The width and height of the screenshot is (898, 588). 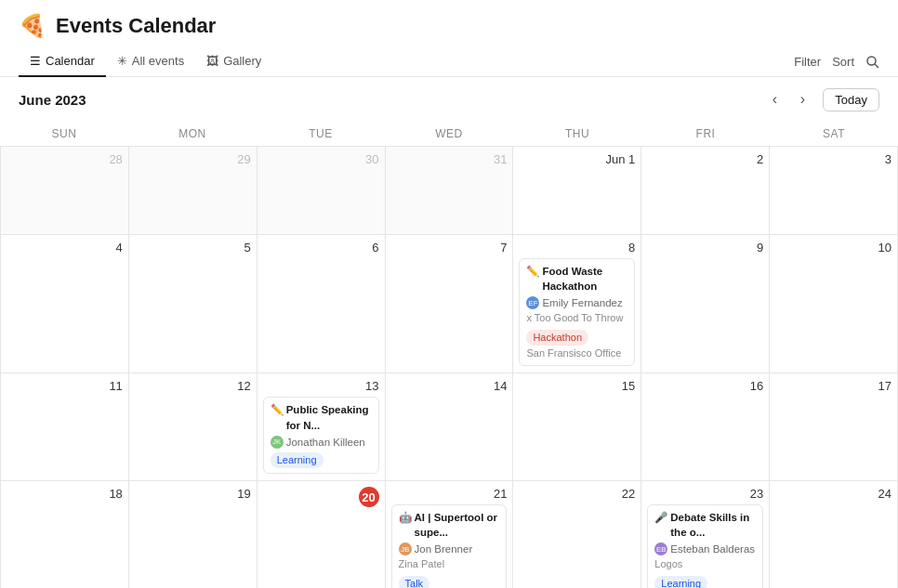 What do you see at coordinates (136, 26) in the screenshot?
I see `app-title: Events Calendar` at bounding box center [136, 26].